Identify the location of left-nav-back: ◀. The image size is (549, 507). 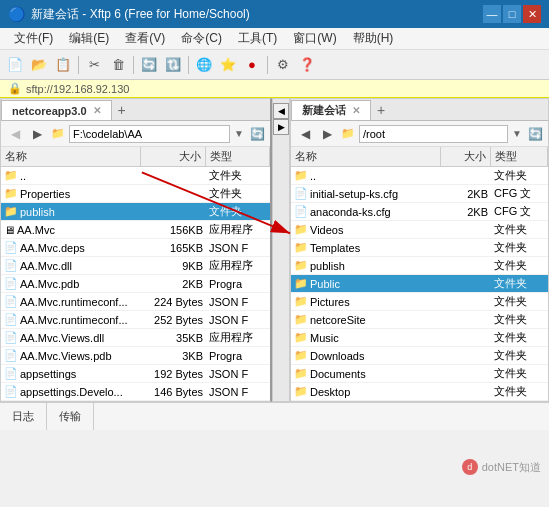
(15, 134).